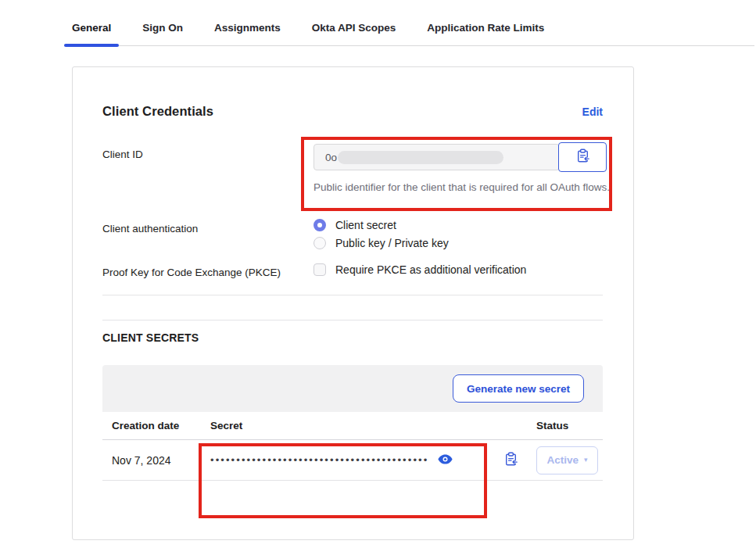 This screenshot has height=555, width=756. What do you see at coordinates (569, 425) in the screenshot?
I see `column-header-status: Status` at bounding box center [569, 425].